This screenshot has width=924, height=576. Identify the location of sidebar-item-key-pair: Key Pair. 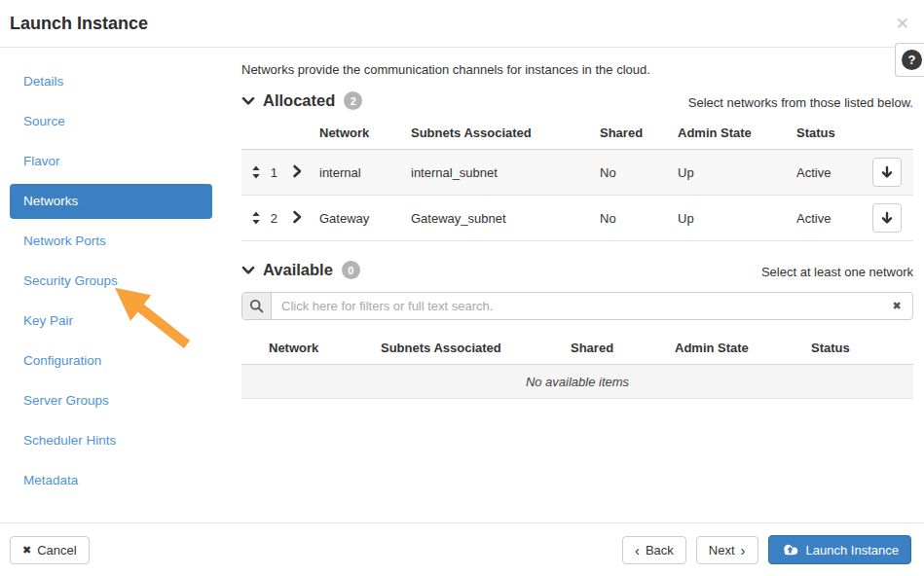
(117, 321).